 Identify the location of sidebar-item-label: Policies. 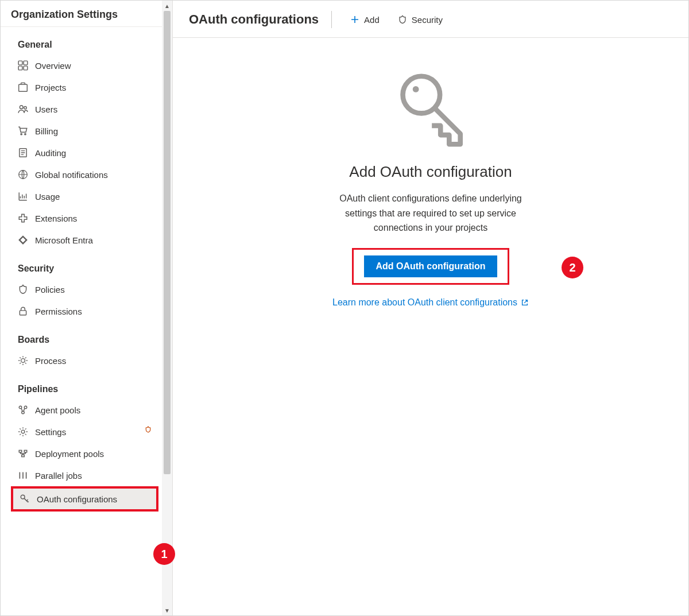
(93, 289).